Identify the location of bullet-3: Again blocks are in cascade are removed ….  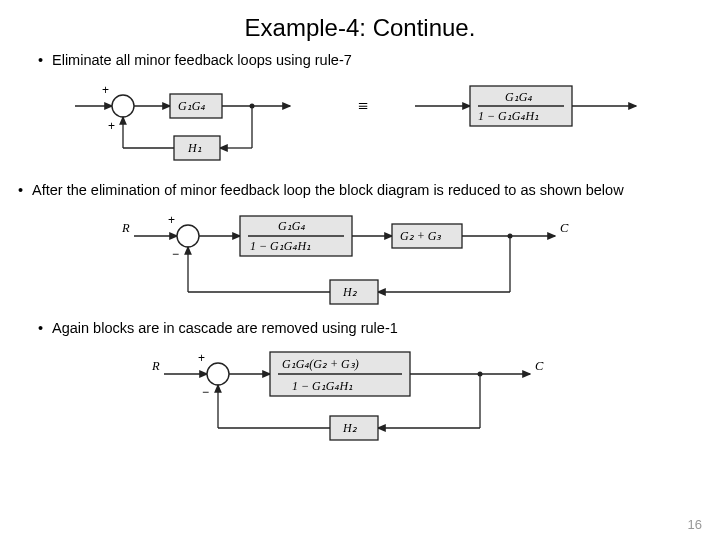
(374, 328).